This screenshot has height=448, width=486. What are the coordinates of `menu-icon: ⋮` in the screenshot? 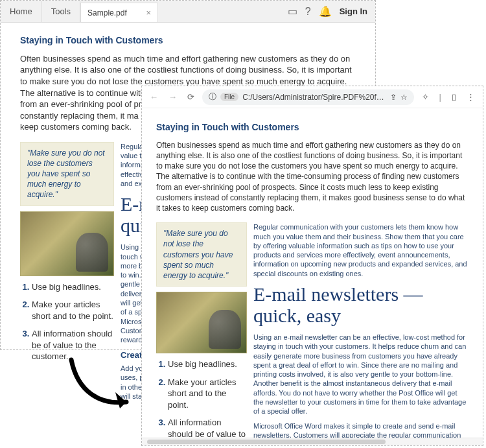 It's located at (470, 97).